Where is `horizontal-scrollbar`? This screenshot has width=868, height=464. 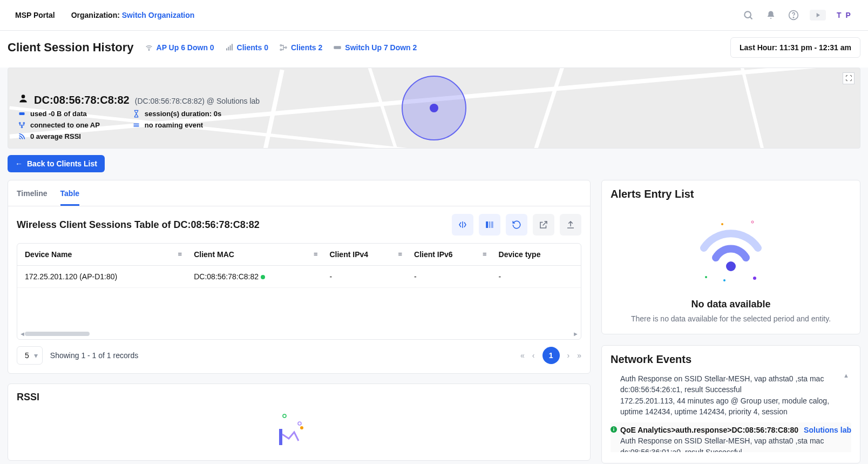 horizontal-scrollbar is located at coordinates (57, 334).